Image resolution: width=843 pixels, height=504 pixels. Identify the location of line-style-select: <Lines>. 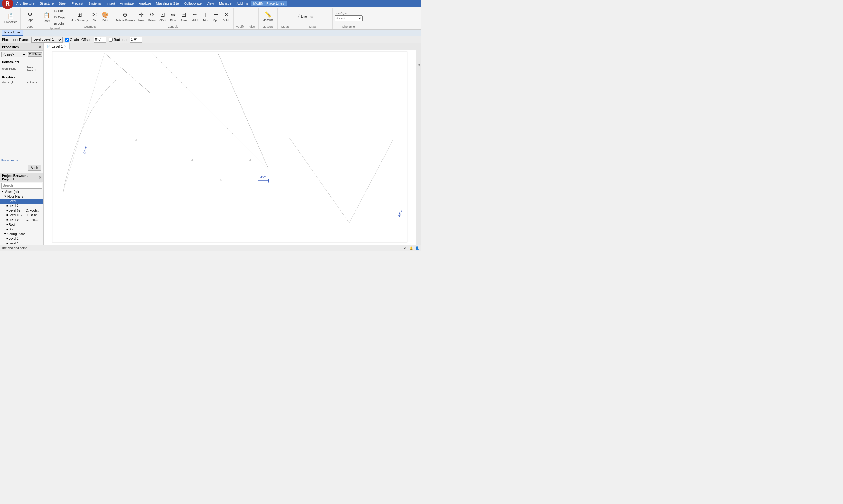
(349, 18).